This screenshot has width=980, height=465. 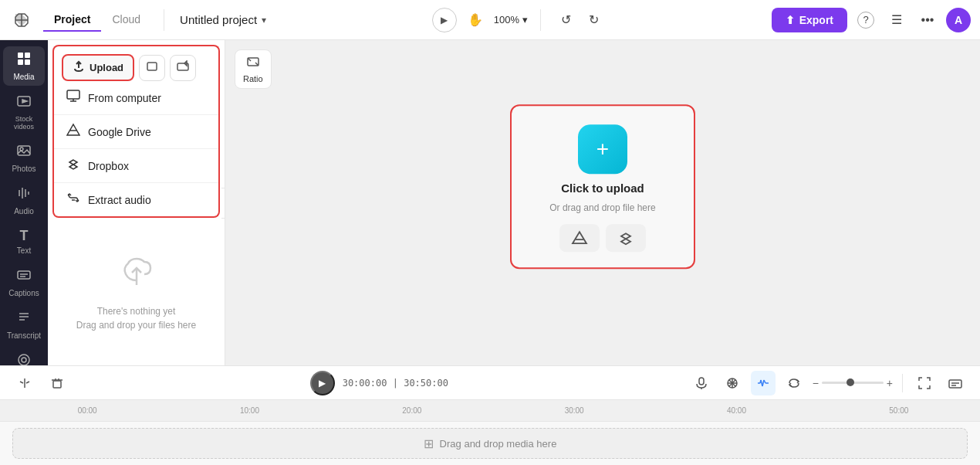 What do you see at coordinates (73, 97) in the screenshot?
I see `computer-icon` at bounding box center [73, 97].